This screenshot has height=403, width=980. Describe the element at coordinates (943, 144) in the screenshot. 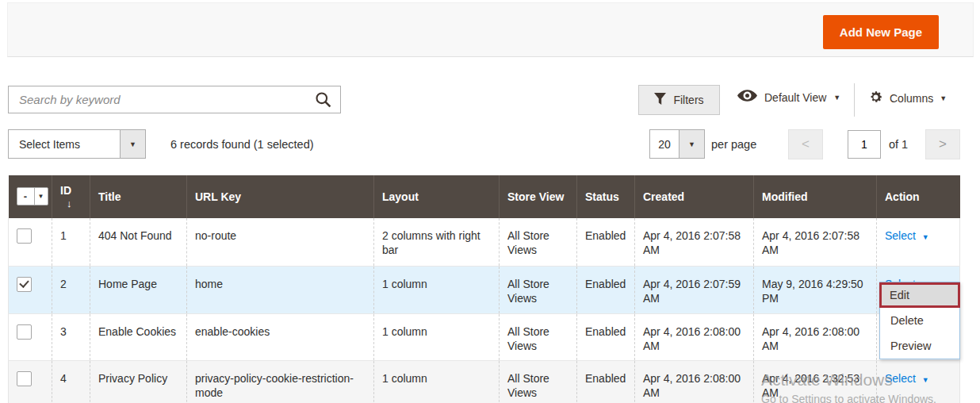

I see `next-page-button: >` at that location.